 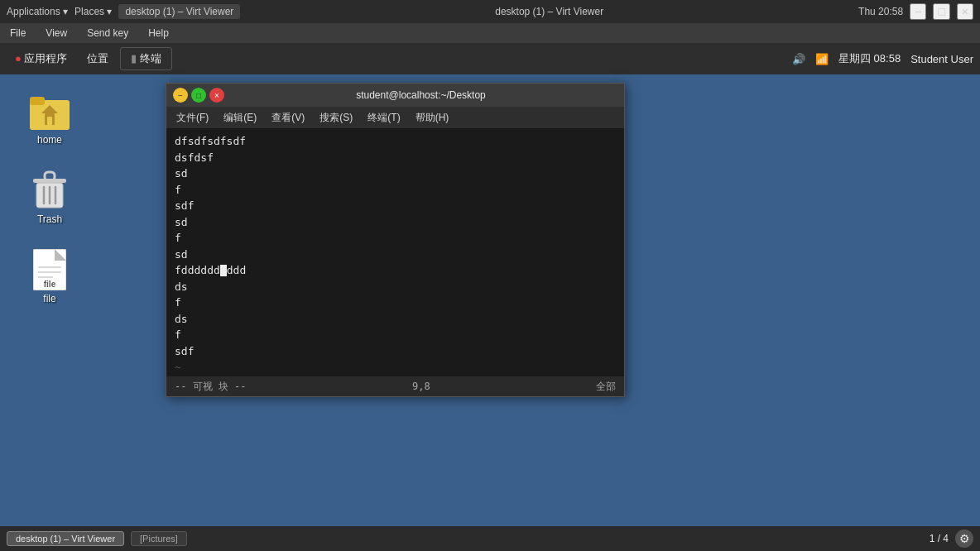 I want to click on file-icon: file file, so click(x=50, y=277).